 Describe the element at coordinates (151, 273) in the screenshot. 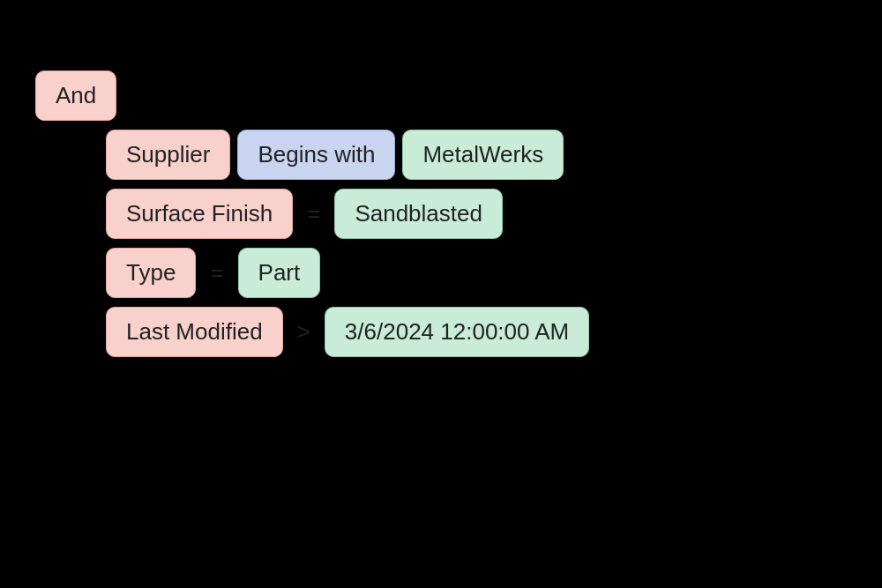

I see `type-field-chip: Type` at that location.